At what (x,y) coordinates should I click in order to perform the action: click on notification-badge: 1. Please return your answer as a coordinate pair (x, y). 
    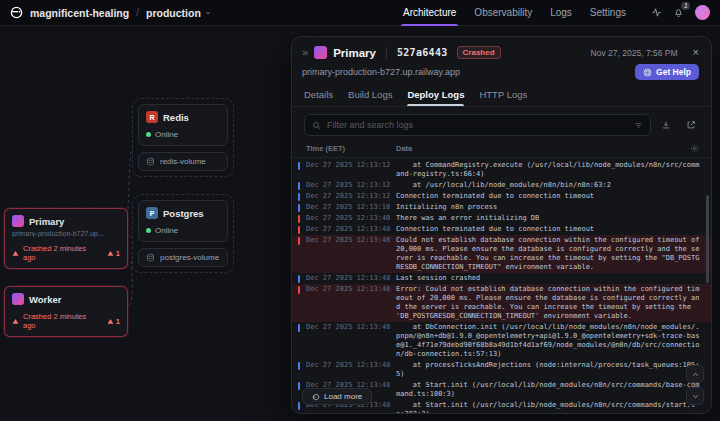
    Looking at the image, I should click on (686, 6).